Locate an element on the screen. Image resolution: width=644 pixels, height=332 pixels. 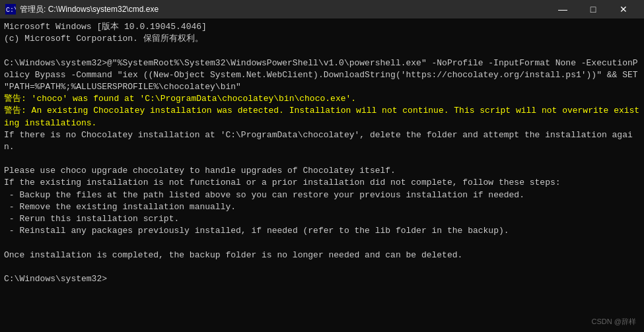
title-bar: C:\ 管理员: C:\Windows\system32\cmd.exe — □… is located at coordinates (322, 9).